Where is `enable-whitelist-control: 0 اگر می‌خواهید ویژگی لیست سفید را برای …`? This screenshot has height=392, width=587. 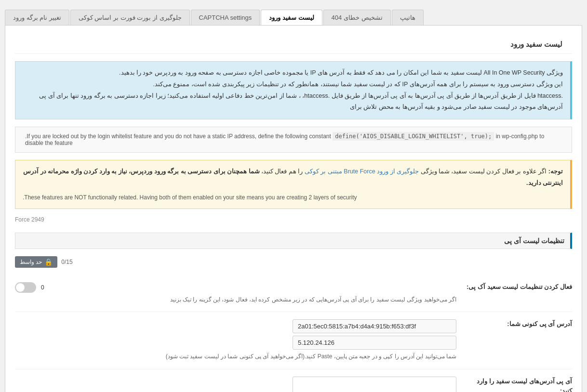
enable-whitelist-control: 0 اگر می‌خواهید ویژگی لیست سفید را برای … is located at coordinates (236, 293).